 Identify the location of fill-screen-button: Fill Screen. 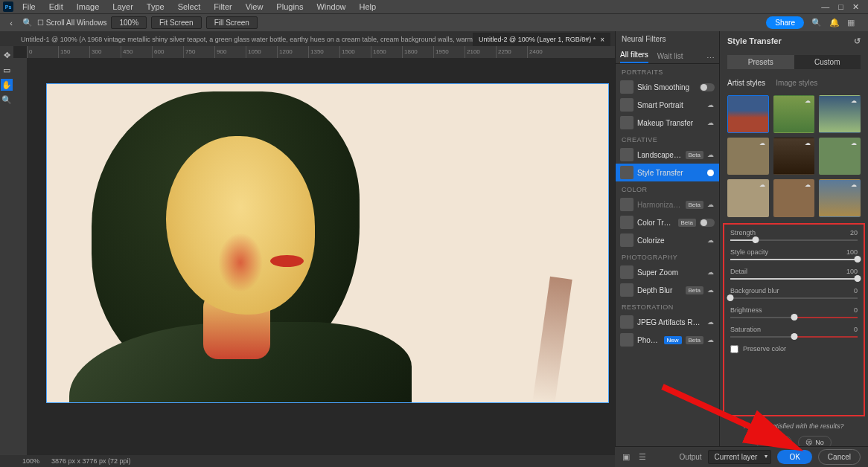
(232, 22).